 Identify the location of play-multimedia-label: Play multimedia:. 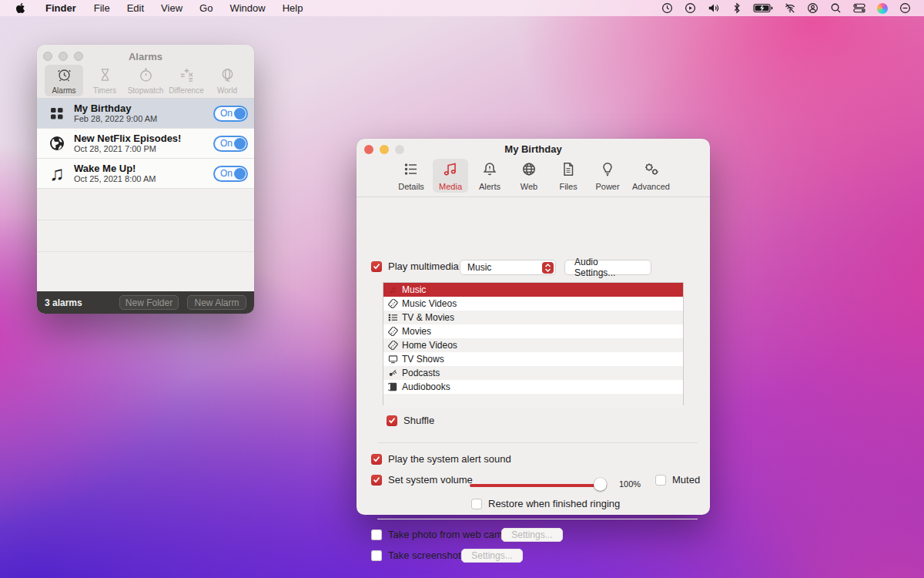
(425, 267).